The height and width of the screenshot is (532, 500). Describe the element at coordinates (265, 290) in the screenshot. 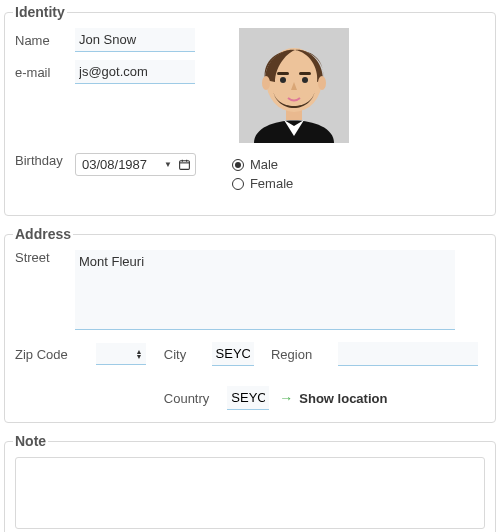

I see `street-input` at that location.